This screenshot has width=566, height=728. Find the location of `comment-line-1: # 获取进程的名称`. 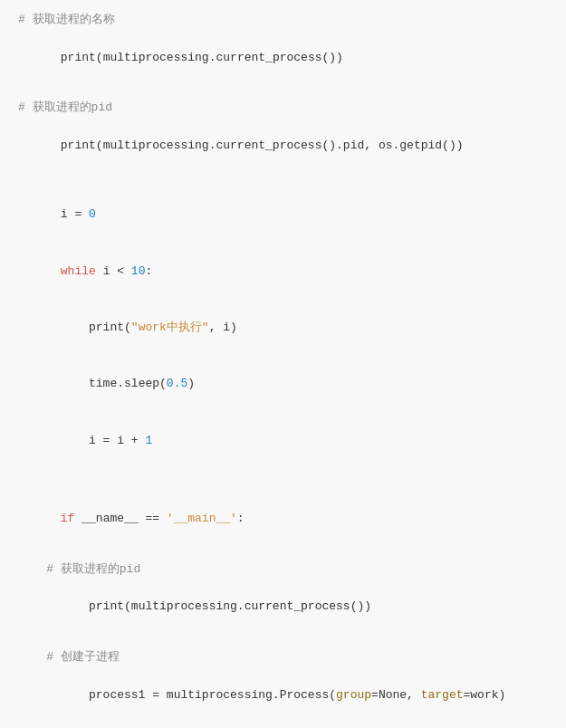

comment-line-1: # 获取进程的名称 is located at coordinates (283, 20).